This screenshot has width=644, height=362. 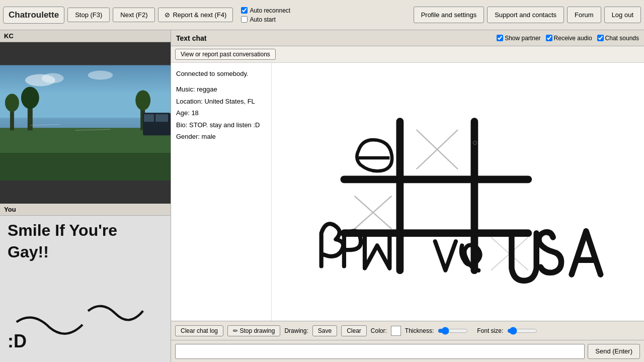 What do you see at coordinates (86, 210) in the screenshot?
I see `you-label: You` at bounding box center [86, 210].